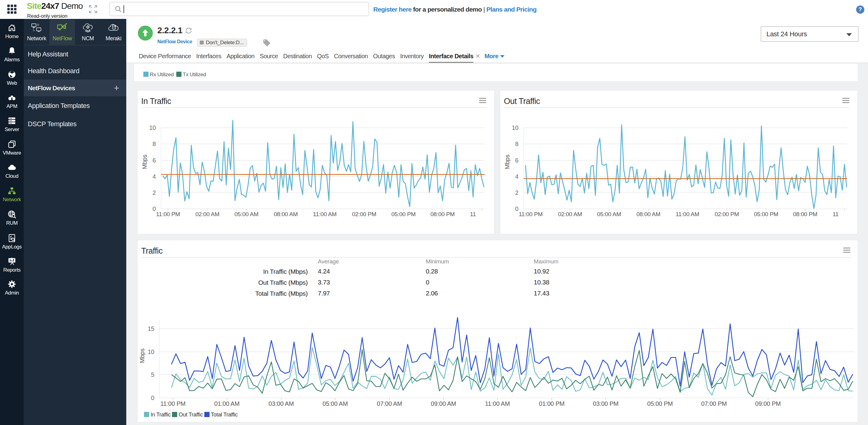 This screenshot has width=868, height=425. What do you see at coordinates (443, 404) in the screenshot?
I see `svg-text: 09:00 AM` at bounding box center [443, 404].